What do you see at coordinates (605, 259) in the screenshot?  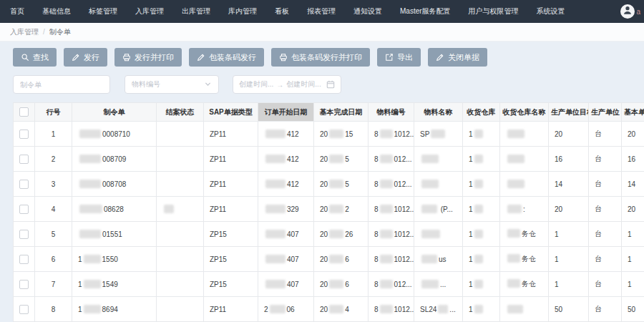 I see `cell-prod_unit: 台` at bounding box center [605, 259].